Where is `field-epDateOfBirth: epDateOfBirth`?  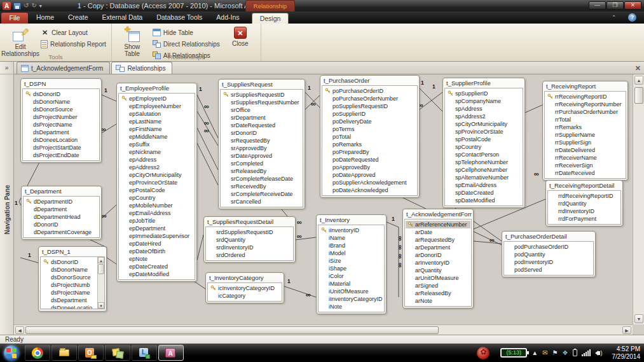
field-epDateOfBirth: epDateOfBirth is located at coordinates (156, 251).